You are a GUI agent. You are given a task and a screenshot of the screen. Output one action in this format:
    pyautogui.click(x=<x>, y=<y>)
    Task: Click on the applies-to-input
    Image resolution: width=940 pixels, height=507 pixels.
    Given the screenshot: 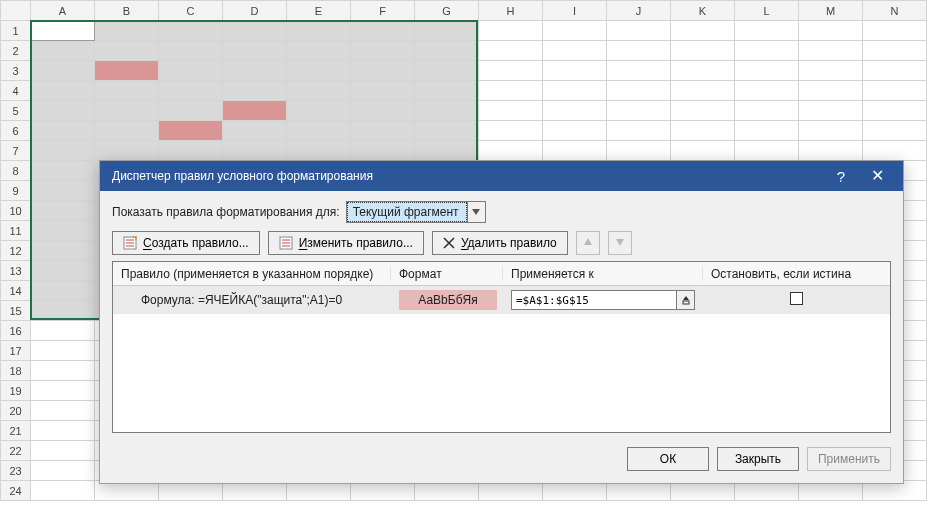 What is the action you would take?
    pyautogui.click(x=594, y=300)
    